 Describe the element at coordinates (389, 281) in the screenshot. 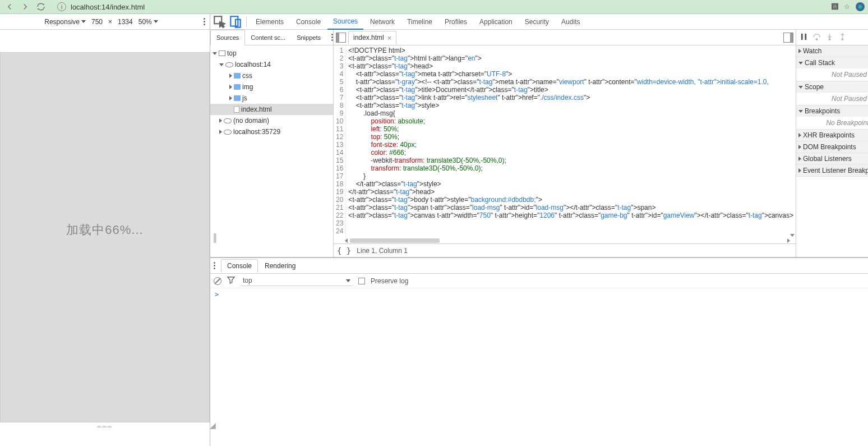

I see `preserve-log-label: Preserve log` at that location.